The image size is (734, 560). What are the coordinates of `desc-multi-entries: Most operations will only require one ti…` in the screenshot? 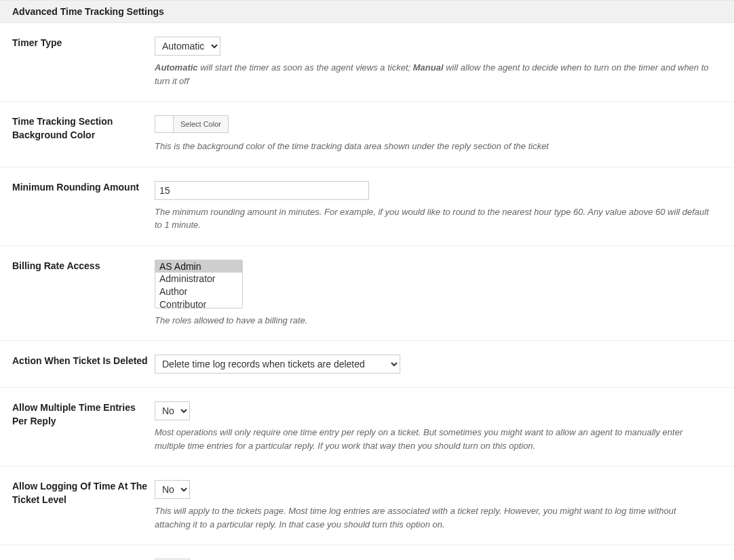 It's located at (441, 439).